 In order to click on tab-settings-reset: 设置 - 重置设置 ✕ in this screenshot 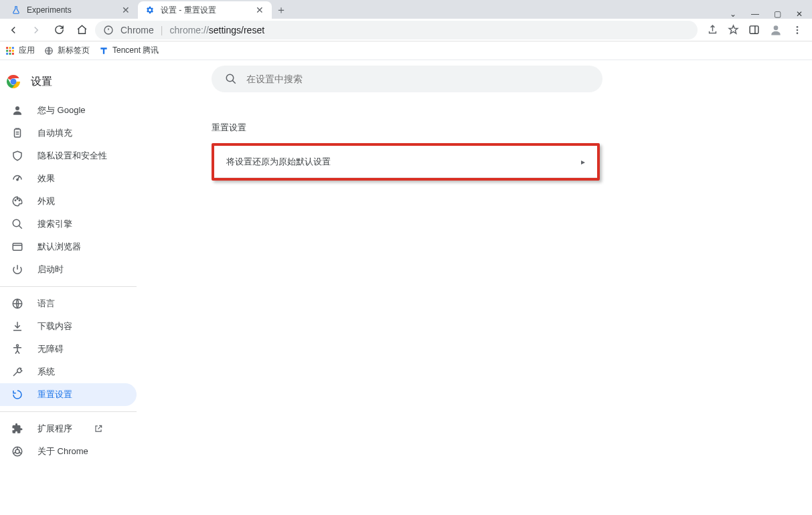, I will do `click(205, 10)`.